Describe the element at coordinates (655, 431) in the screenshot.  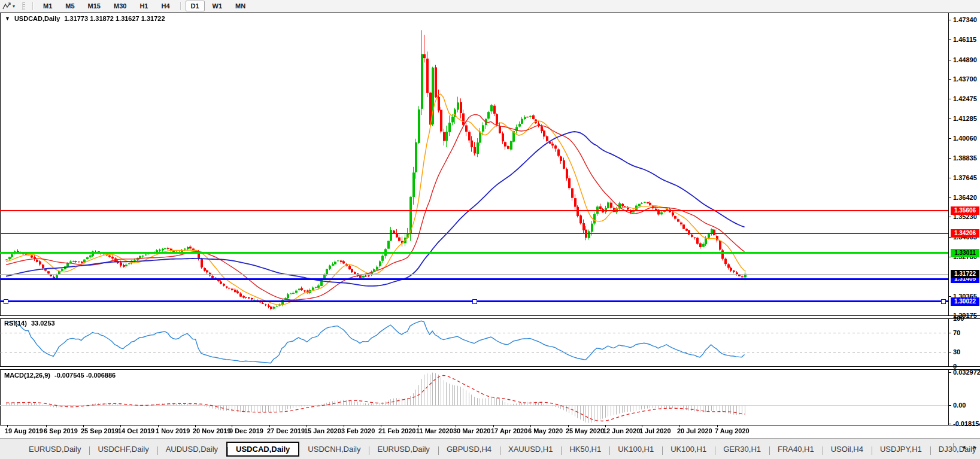
I see `date-label: 1 Jul 2020` at that location.